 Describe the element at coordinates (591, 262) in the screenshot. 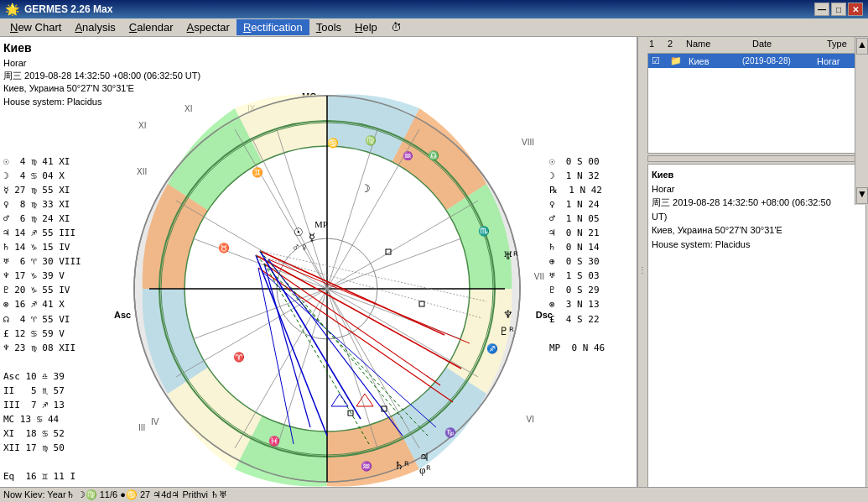

I see `decl-uranus: ⊕ 0 S 30` at that location.